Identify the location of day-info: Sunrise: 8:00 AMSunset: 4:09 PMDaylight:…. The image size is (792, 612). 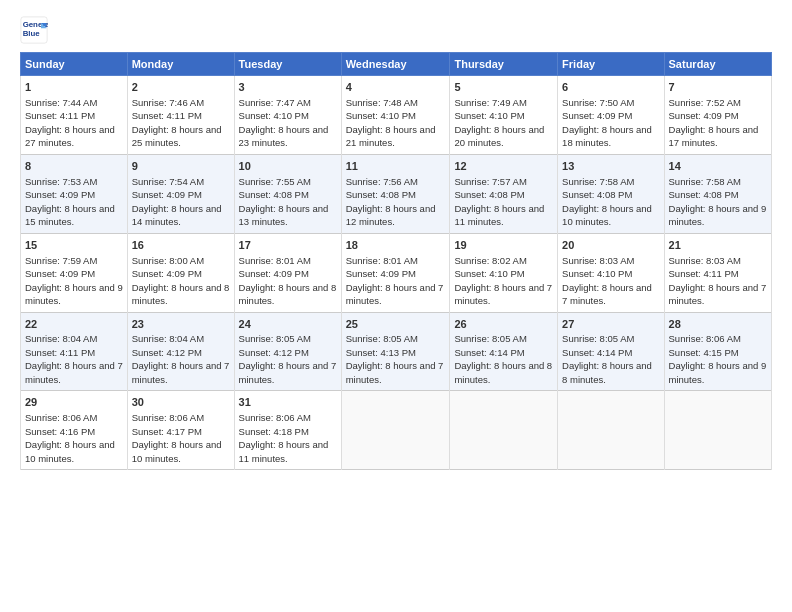
(181, 281).